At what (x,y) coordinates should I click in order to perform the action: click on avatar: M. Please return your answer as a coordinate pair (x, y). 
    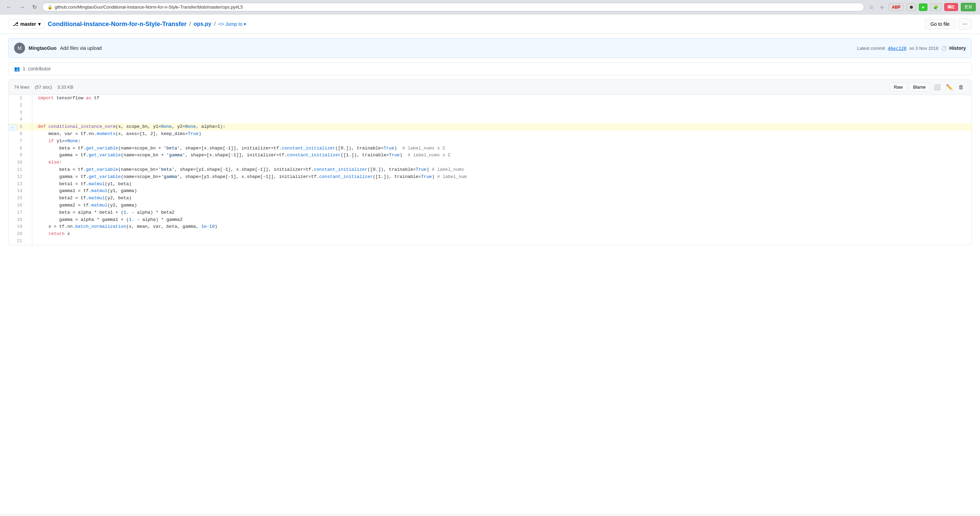
    Looking at the image, I should click on (20, 48).